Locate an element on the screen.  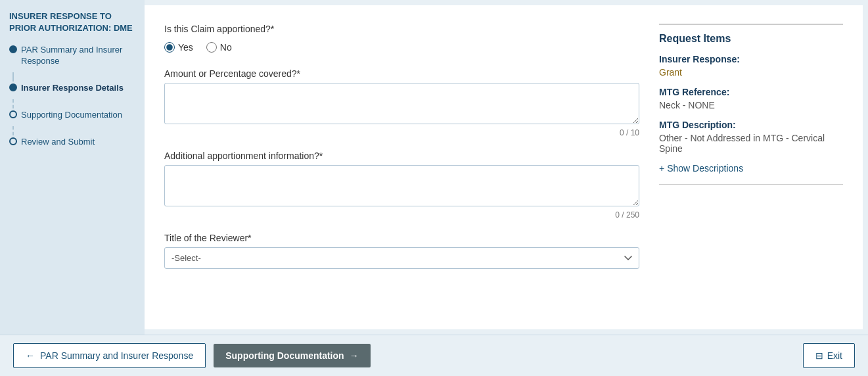
apportionment-yes-text: Yes is located at coordinates (185, 47).